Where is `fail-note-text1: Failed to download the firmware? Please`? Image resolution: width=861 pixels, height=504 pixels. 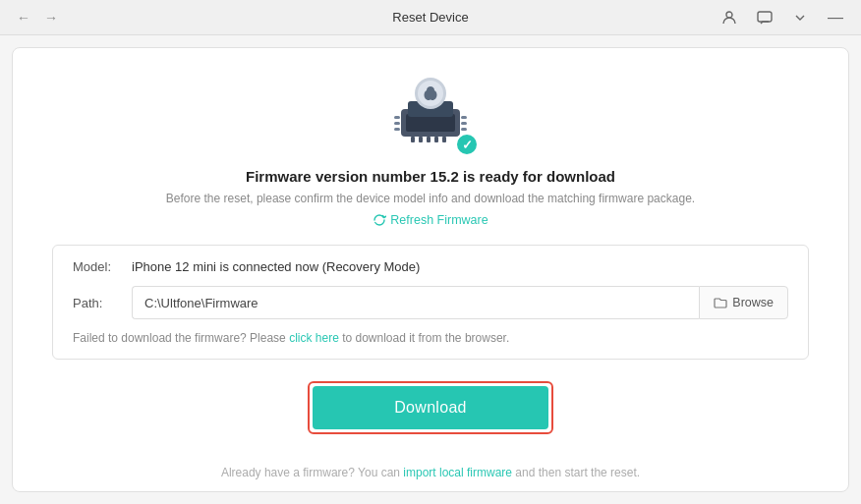
fail-note-text1: Failed to download the firmware? Please is located at coordinates (181, 338).